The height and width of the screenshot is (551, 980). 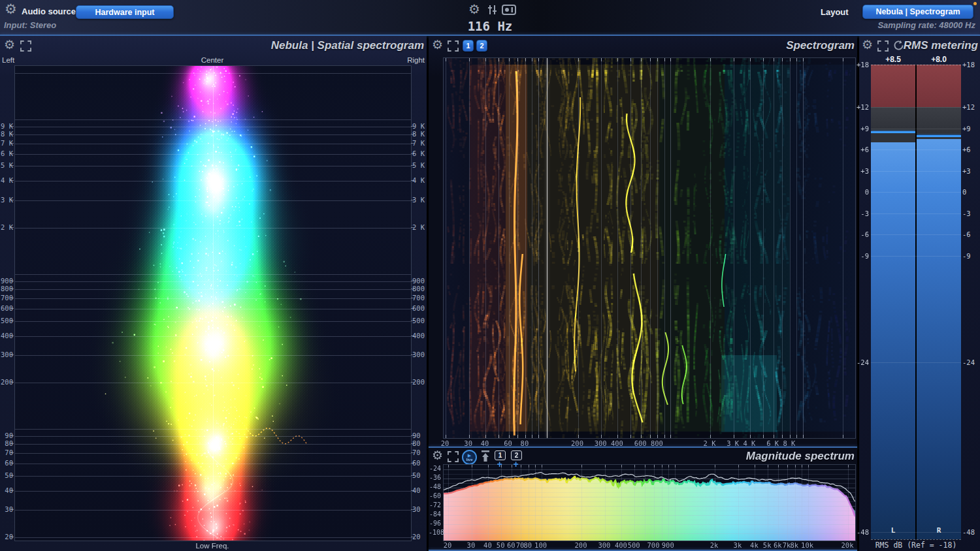 I want to click on freq-axis-label: 8 K, so click(x=7, y=134).